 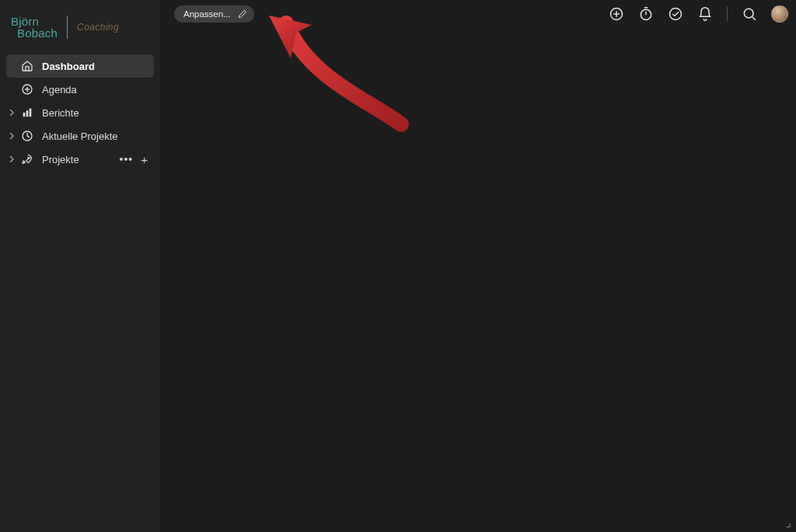 I want to click on brand-line2: Bobach, so click(x=37, y=33).